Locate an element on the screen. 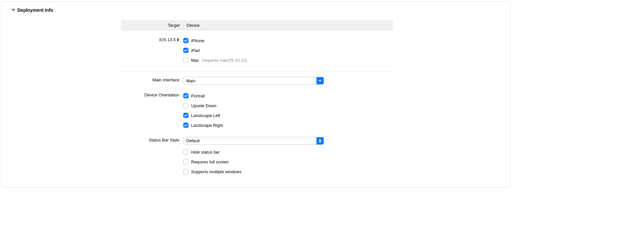 This screenshot has height=234, width=644. device-mac-label: Mac is located at coordinates (195, 60).